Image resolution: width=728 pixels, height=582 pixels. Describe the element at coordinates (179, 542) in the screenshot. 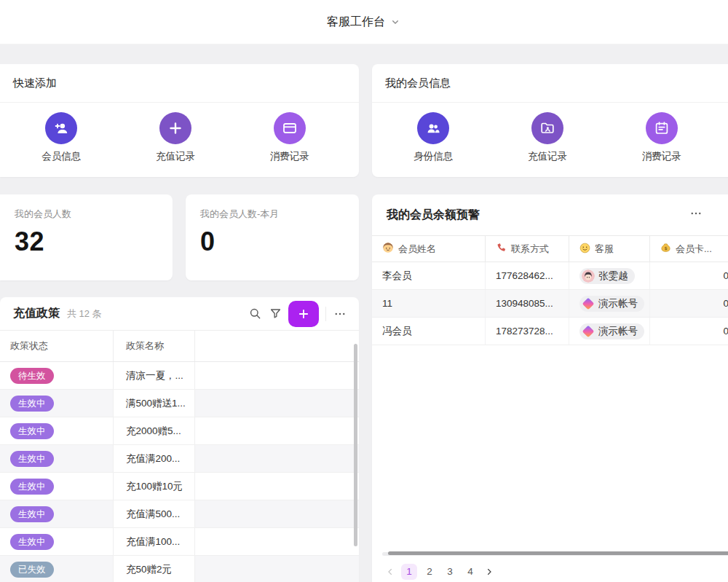

I see `policy-row: 生效中 充值满100...` at that location.